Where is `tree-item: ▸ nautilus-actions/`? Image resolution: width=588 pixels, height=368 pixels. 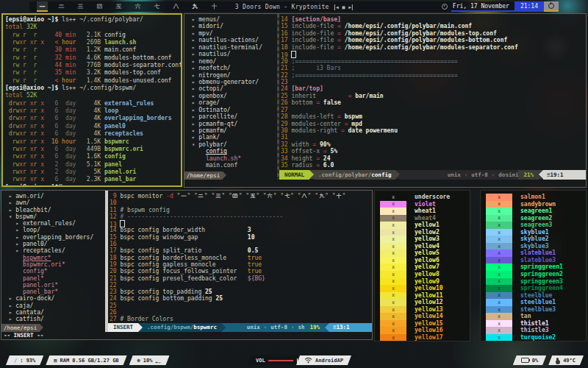 tree-item: ▸ nautilus-actions/ is located at coordinates (231, 40).